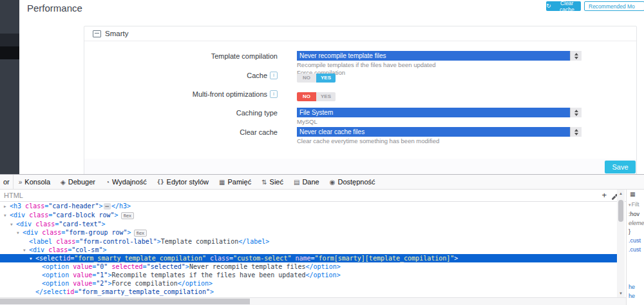 Image resolution: width=644 pixels, height=305 pixels. I want to click on markup-node: ▶<h3 class="card-header">⋯</h3>, so click(308, 206).